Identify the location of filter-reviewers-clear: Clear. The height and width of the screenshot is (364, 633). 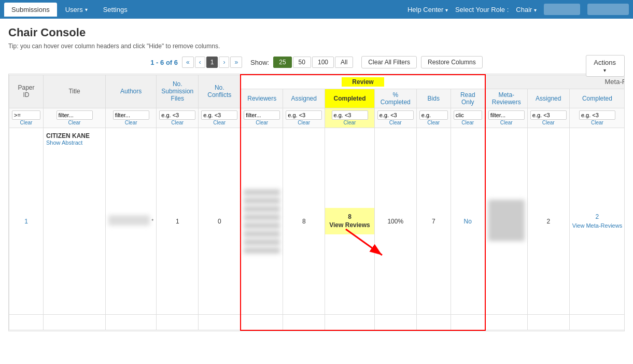
(262, 122).